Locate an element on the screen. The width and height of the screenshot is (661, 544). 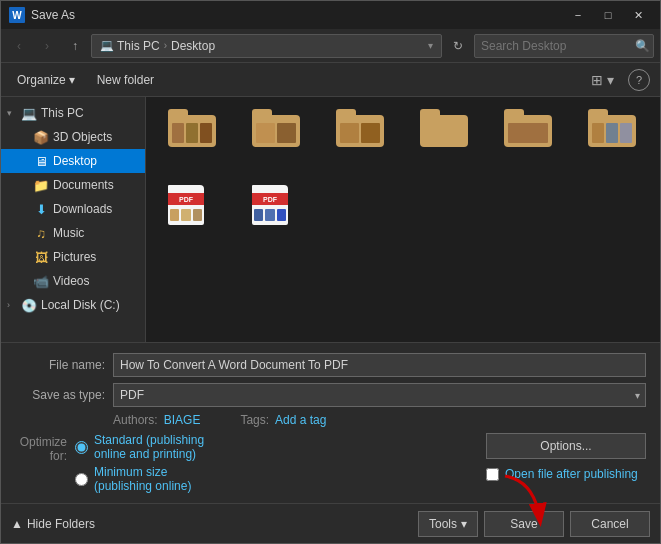
back-button: ‹ is located at coordinates (19, 46).